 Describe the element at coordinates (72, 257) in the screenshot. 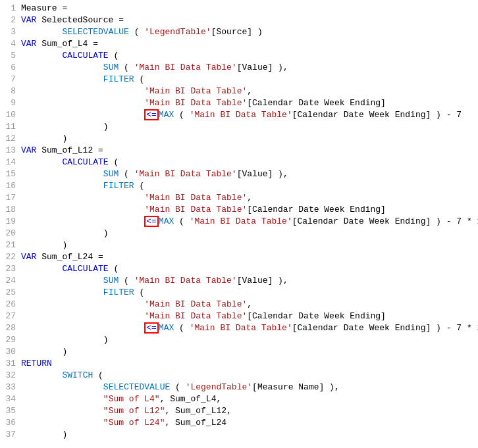

I see `token-plain: Sum_of_L24 =` at that location.